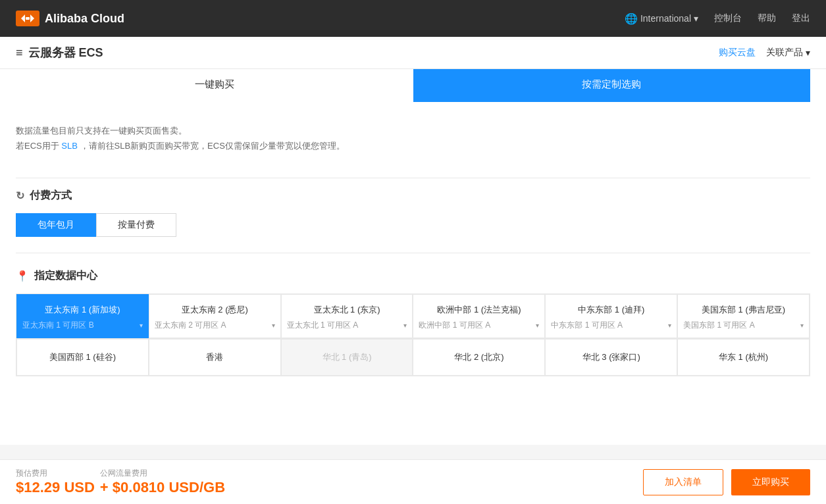 Image resolution: width=826 pixels, height=504 pixels. Describe the element at coordinates (83, 307) in the screenshot. I see `dc-name-singapore: 亚太东南 1 (新加坡)` at that location.